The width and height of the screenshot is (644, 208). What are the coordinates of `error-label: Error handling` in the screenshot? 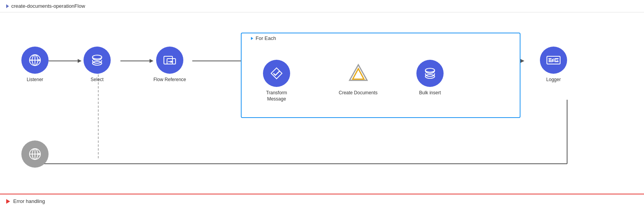 It's located at (29, 201).